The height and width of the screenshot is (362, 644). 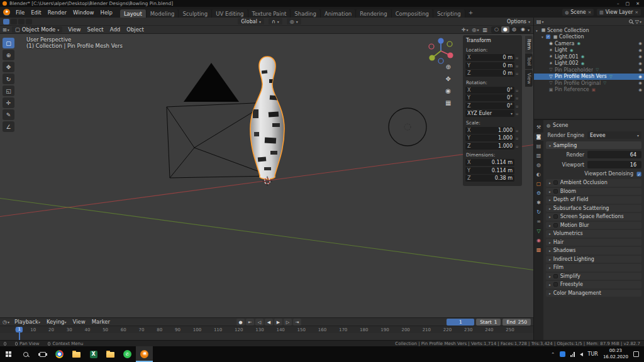 What do you see at coordinates (6, 322) in the screenshot?
I see `editor-type-timeline-icon: ◷` at bounding box center [6, 322].